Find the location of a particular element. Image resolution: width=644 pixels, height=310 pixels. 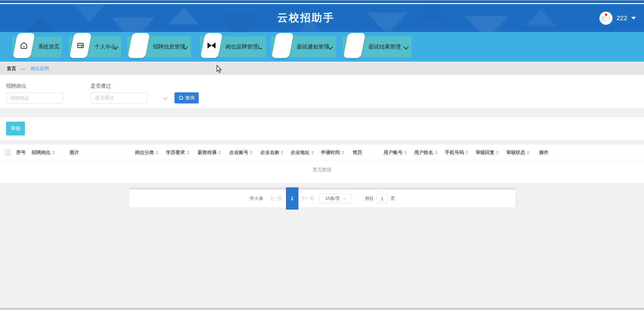

audit-panel: 审核 is located at coordinates (322, 129).